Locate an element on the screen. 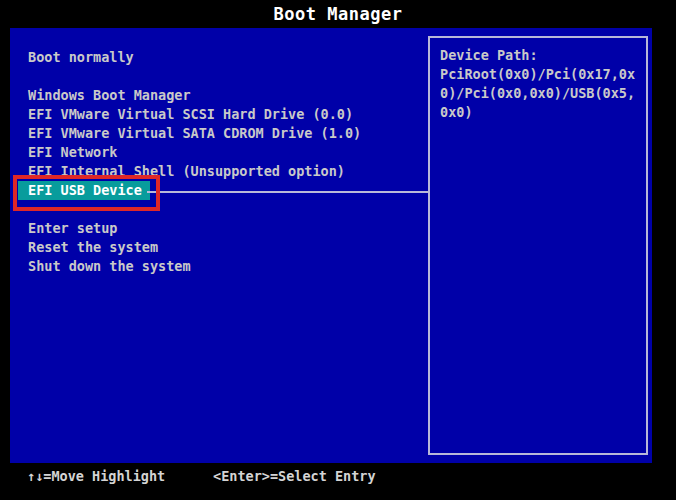 Image resolution: width=676 pixels, height=500 pixels. boot-entry-label: Shut down the system is located at coordinates (110, 266).